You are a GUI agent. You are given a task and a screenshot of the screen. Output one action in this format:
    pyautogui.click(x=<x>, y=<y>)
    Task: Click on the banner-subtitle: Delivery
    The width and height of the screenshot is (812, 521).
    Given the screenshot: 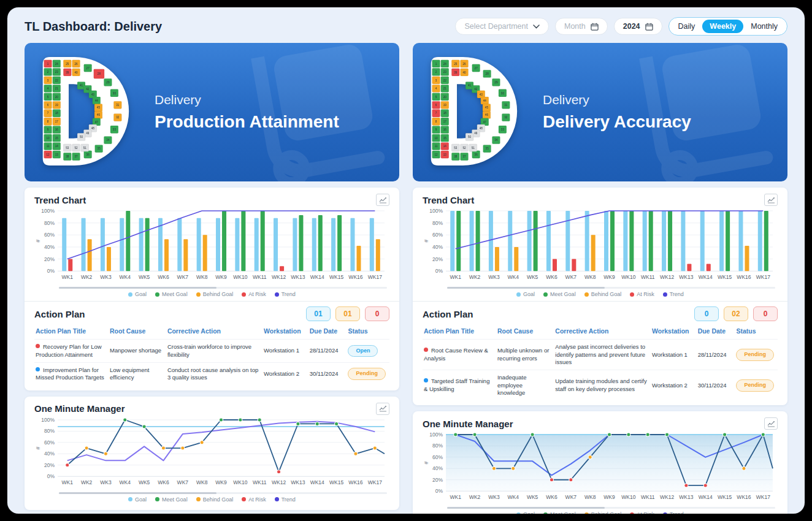 What is the action you would take?
    pyautogui.click(x=247, y=100)
    